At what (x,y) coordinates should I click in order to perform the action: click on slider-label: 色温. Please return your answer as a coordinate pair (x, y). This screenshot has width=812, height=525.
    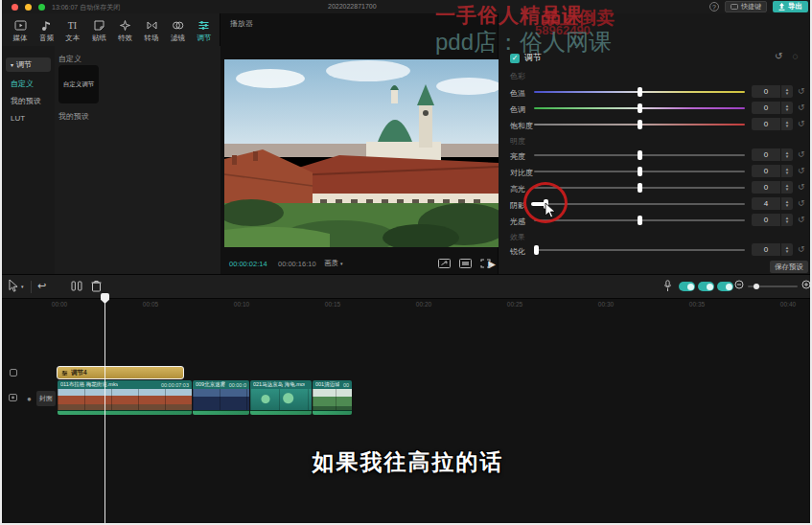
    Looking at the image, I should click on (518, 94).